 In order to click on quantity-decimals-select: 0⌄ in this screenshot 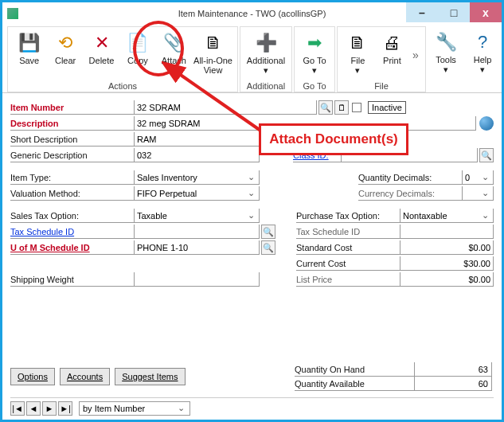, I will do `click(478, 178)`.